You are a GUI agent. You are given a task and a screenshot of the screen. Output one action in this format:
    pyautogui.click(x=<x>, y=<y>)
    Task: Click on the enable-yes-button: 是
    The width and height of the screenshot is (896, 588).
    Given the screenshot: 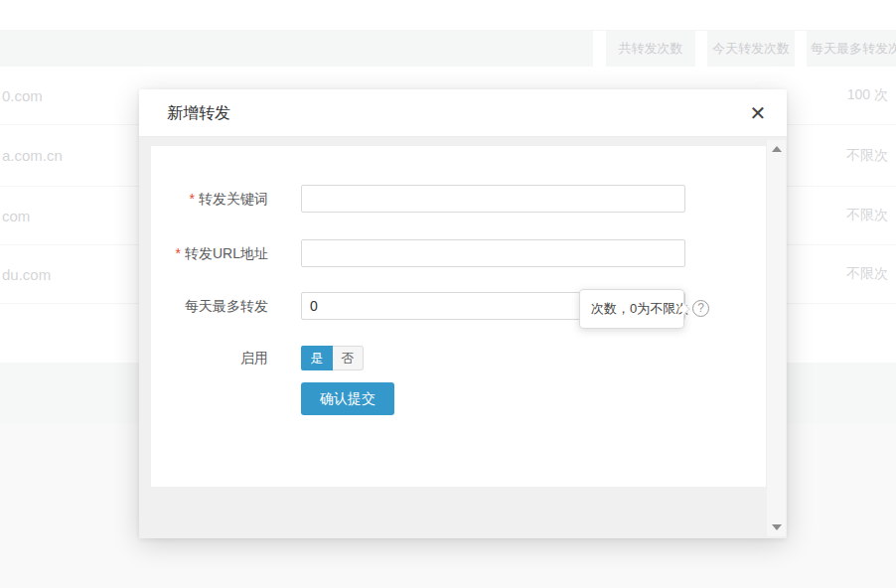 What is the action you would take?
    pyautogui.click(x=317, y=358)
    